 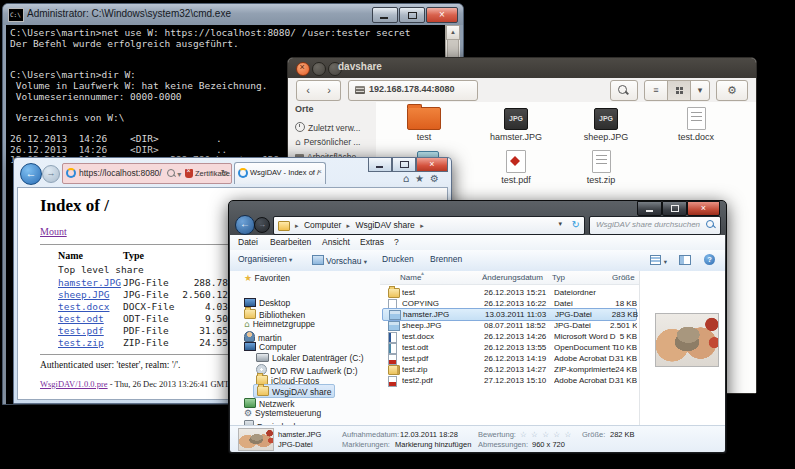 What do you see at coordinates (270, 346) in the screenshot?
I see `sidebar-item-computer: Computer` at bounding box center [270, 346].